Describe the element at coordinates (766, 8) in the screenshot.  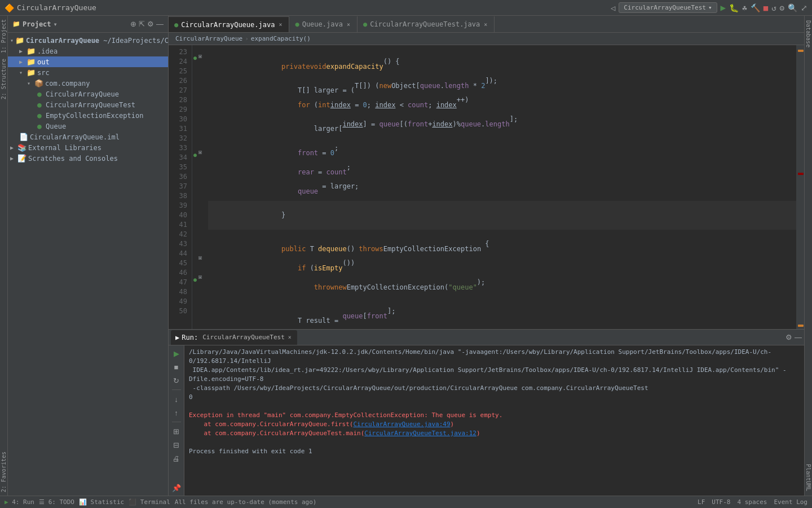
I see `stop-button: ■` at that location.